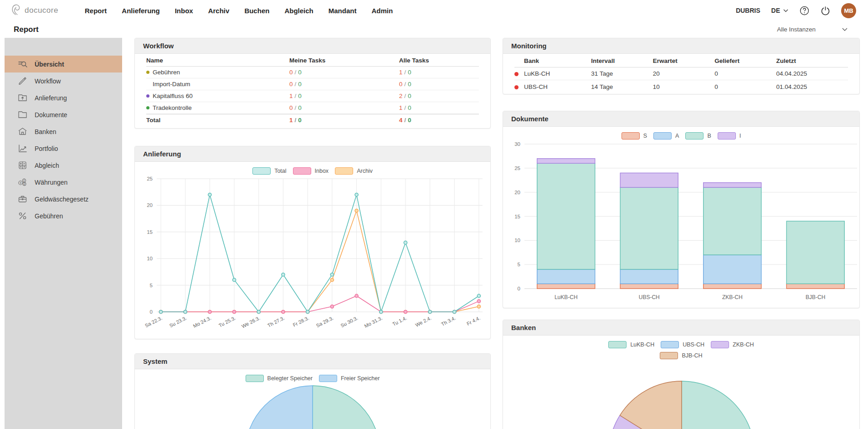 This screenshot has width=868, height=429. I want to click on legend-item: Belegter Speicher, so click(279, 378).